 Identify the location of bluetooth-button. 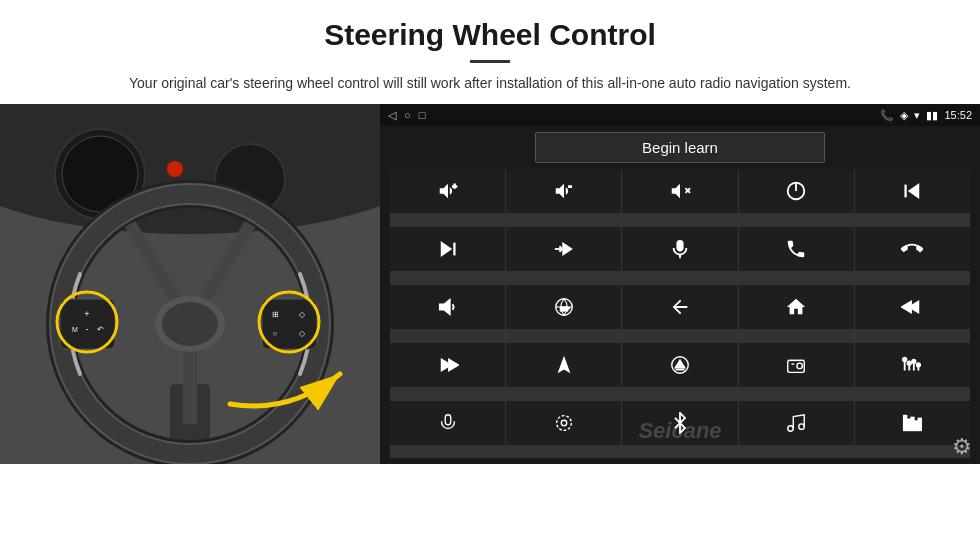
(680, 423).